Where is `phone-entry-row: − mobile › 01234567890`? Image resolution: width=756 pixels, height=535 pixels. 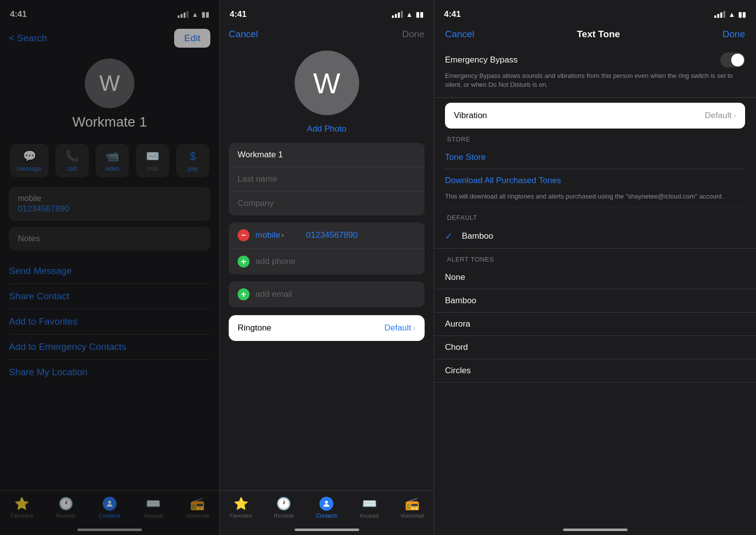
phone-entry-row: − mobile › 01234567890 is located at coordinates (326, 235).